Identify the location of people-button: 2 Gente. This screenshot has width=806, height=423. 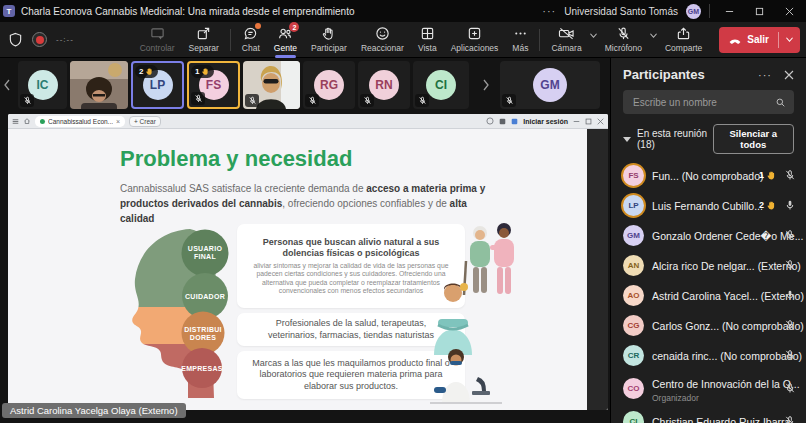
(286, 40).